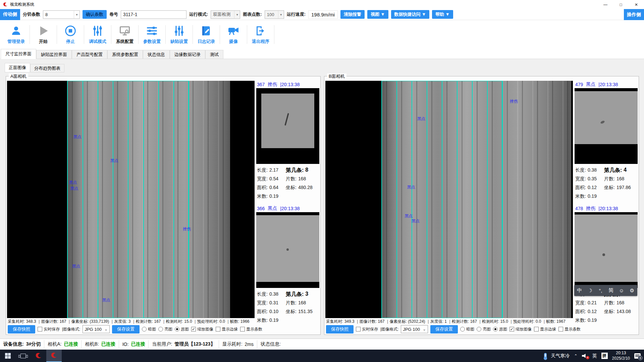 The width and height of the screenshot is (644, 362). I want to click on ime-punctuation-mode: °,, so click(600, 290).